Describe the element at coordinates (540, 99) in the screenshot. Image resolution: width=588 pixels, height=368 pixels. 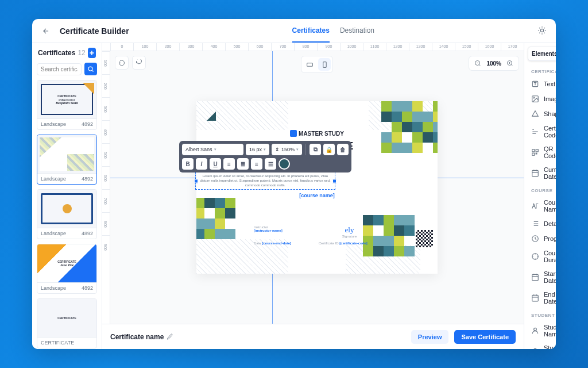
I see `element-image: Image` at that location.